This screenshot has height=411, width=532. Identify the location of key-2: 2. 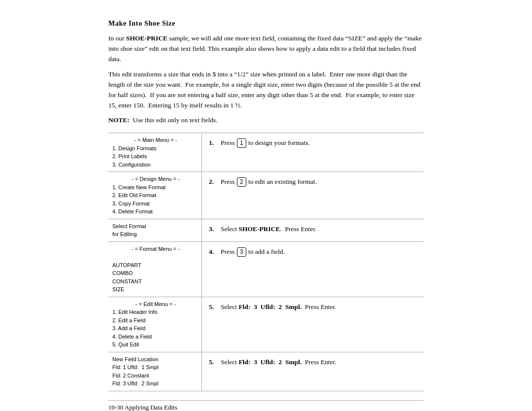
(241, 182).